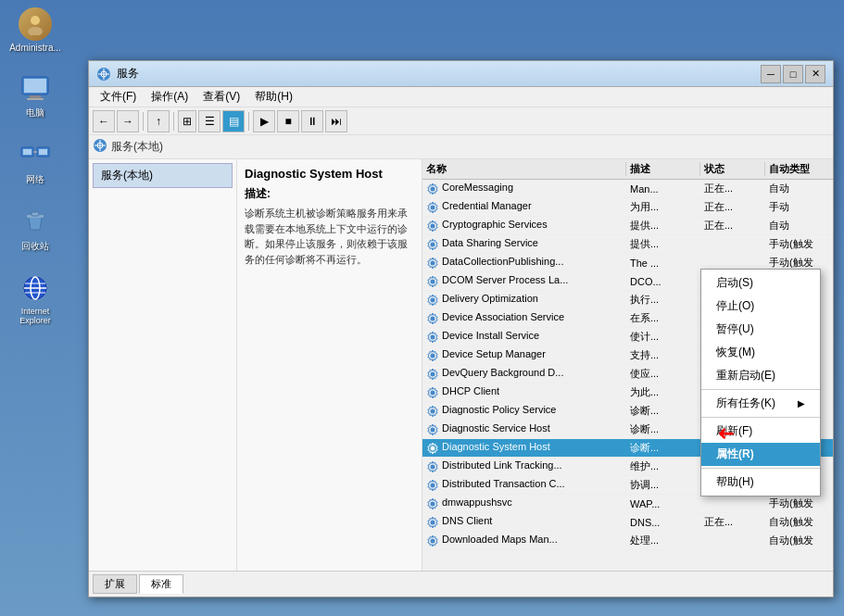 The image size is (844, 616). Describe the element at coordinates (336, 121) in the screenshot. I see `restart-button: ⏭` at that location.